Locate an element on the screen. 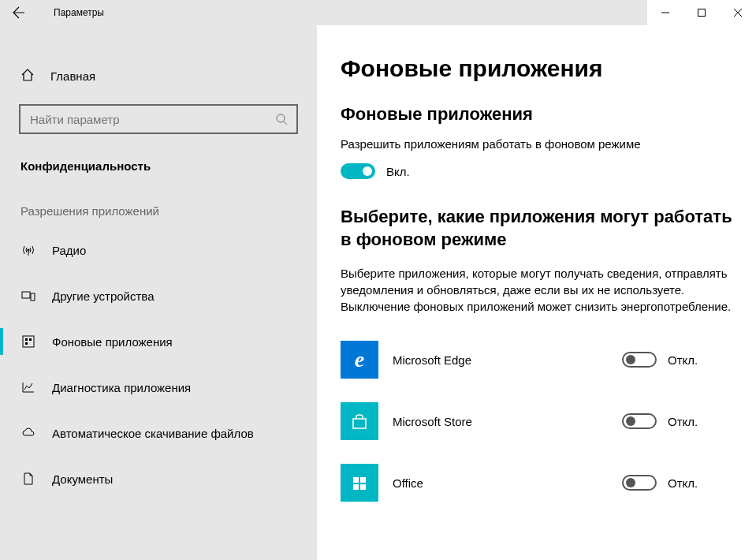 This screenshot has width=756, height=560. titlebar: Параметры is located at coordinates (378, 13).